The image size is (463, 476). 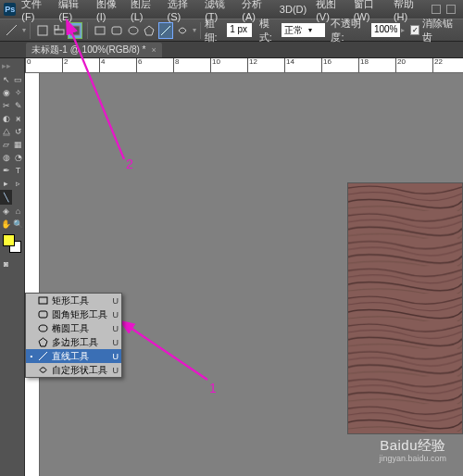 I want to click on flyout-item-rect: 矩形工具U, so click(x=74, y=300).